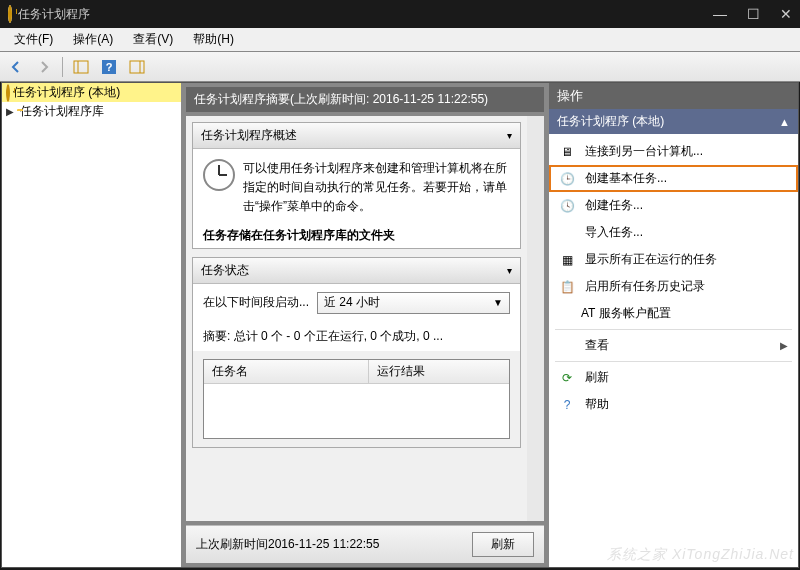 The height and width of the screenshot is (570, 800). What do you see at coordinates (365, 544) in the screenshot?
I see `footer-bar: 上次刷新时间2016-11-25 11:22:55 刷新` at bounding box center [365, 544].